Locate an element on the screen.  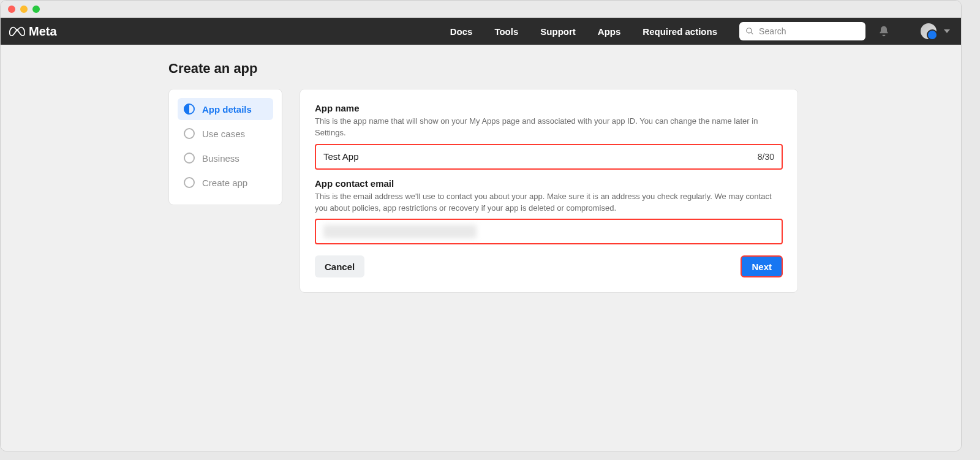
app-name-input-wrap: 8/30 is located at coordinates (549, 157).